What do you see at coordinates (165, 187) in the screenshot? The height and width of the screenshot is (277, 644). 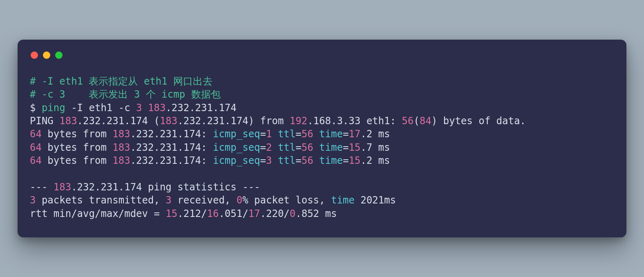 I see `txt: .232.231.174 ping statistics ---` at bounding box center [165, 187].